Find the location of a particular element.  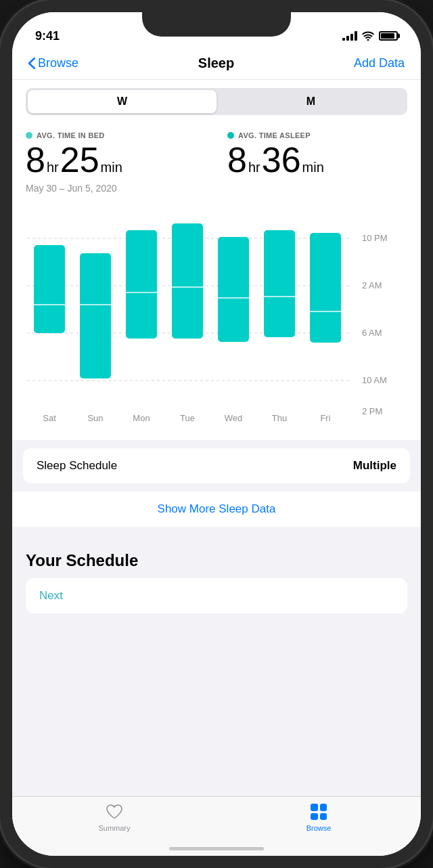

period-tabs-section: W M is located at coordinates (216, 102).